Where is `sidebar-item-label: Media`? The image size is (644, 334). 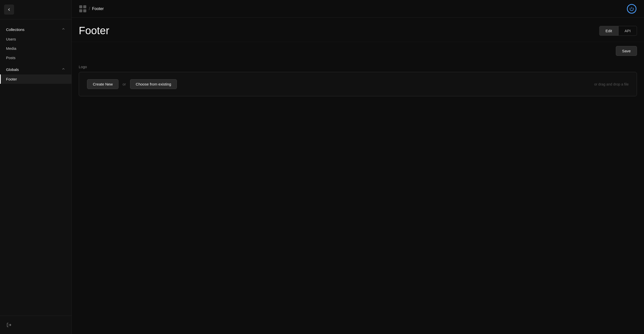 sidebar-item-label: Media is located at coordinates (11, 48).